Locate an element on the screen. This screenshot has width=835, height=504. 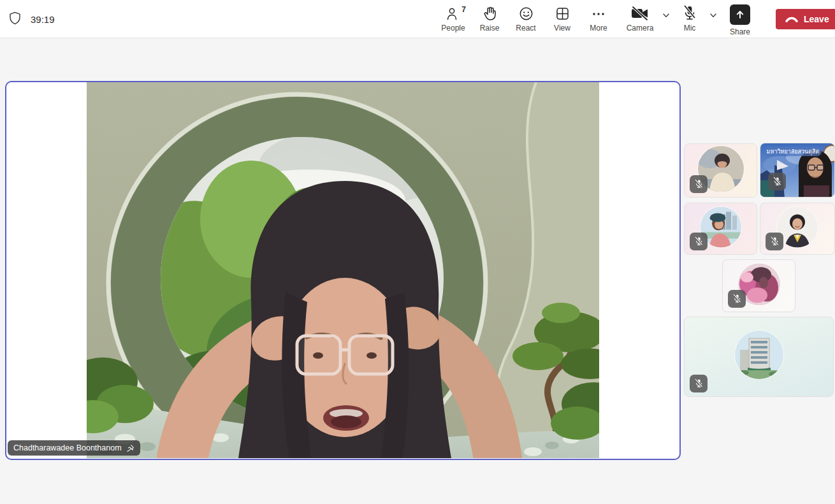
speaker-name: Chadtharawadee Boonthanom is located at coordinates (68, 448).